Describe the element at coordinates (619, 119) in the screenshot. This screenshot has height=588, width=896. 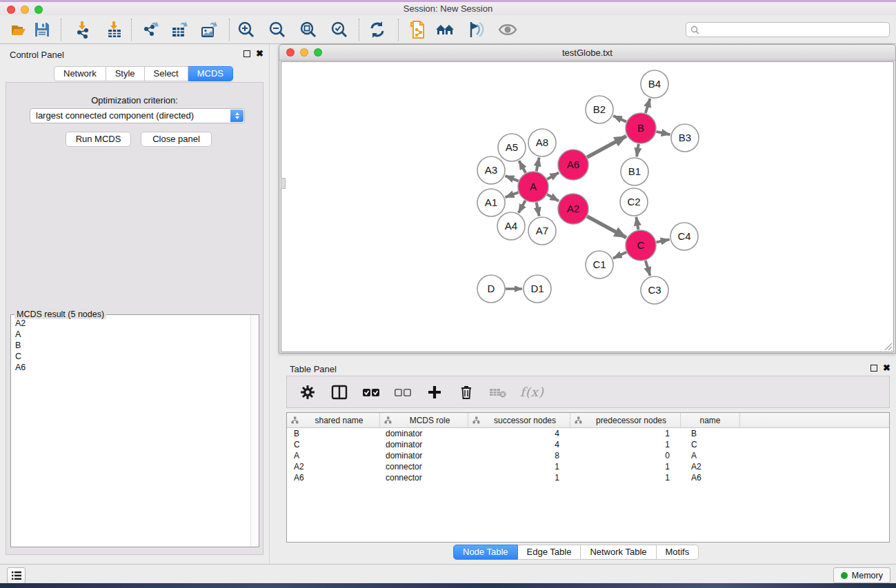
I see `graph-edge-B-B2` at that location.